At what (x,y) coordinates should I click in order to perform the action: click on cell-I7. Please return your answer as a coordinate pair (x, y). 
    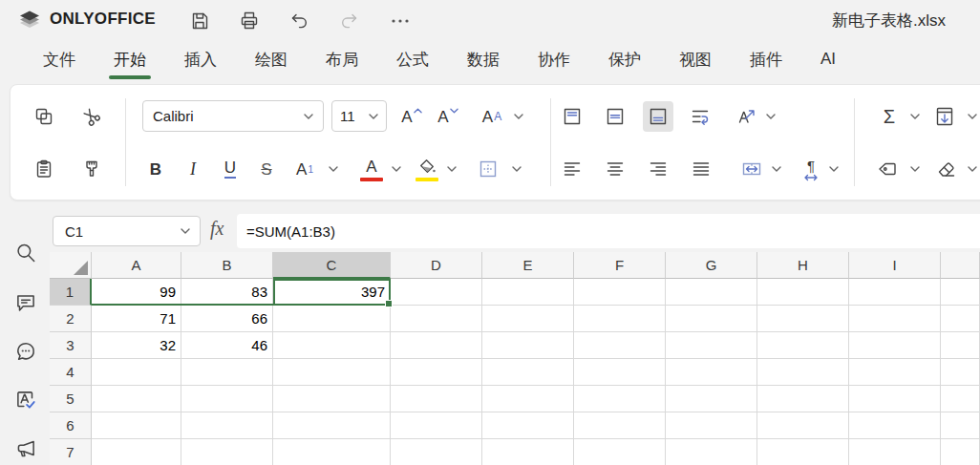
    Looking at the image, I should click on (895, 453).